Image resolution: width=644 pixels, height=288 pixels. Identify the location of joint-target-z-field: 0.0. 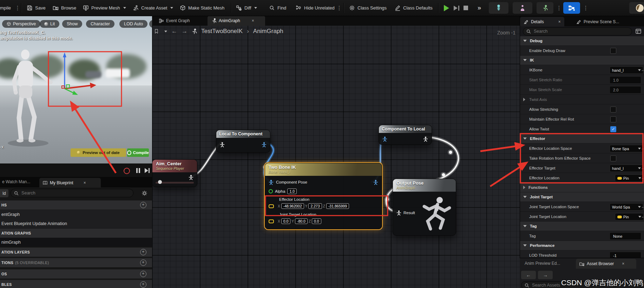
(317, 221).